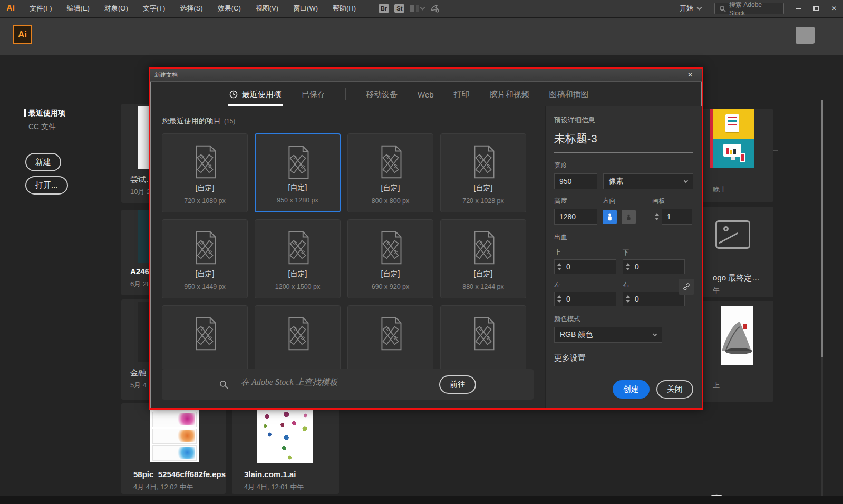 The image size is (843, 504). Describe the element at coordinates (382, 94) in the screenshot. I see `dialog-tab: 移动设备` at that location.